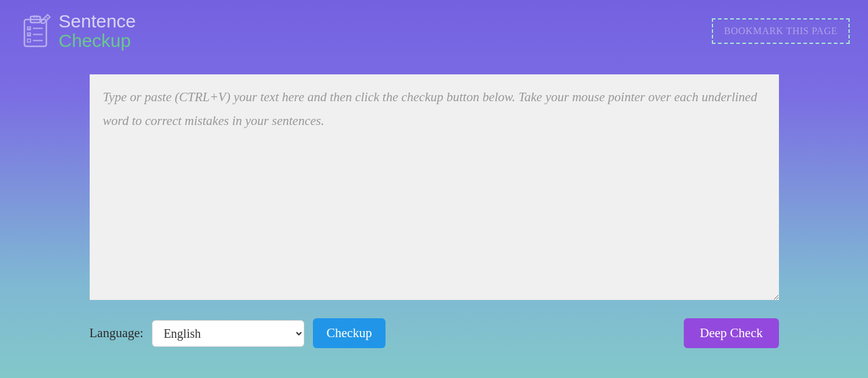 The height and width of the screenshot is (378, 868). I want to click on deep-check-button: Deep Check, so click(731, 333).